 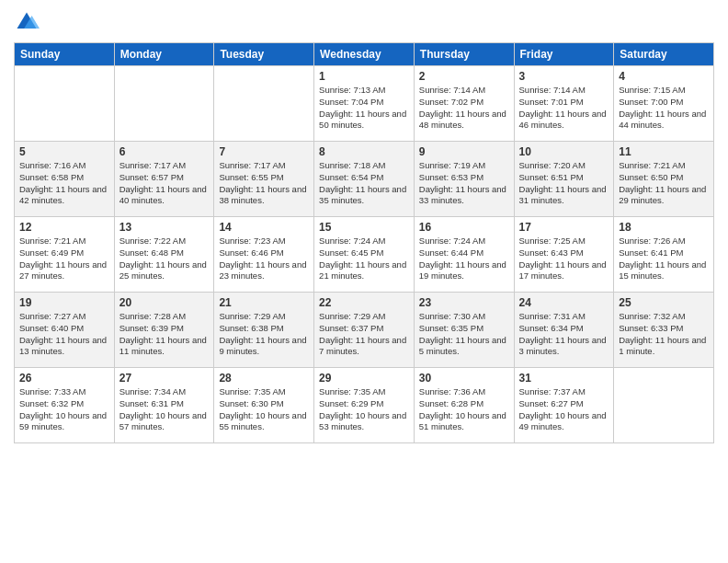 What do you see at coordinates (564, 406) in the screenshot?
I see `calendar-cell: 31Sunrise: 7:37 AM Sunset: 6:27 PM Dayli…` at bounding box center [564, 406].